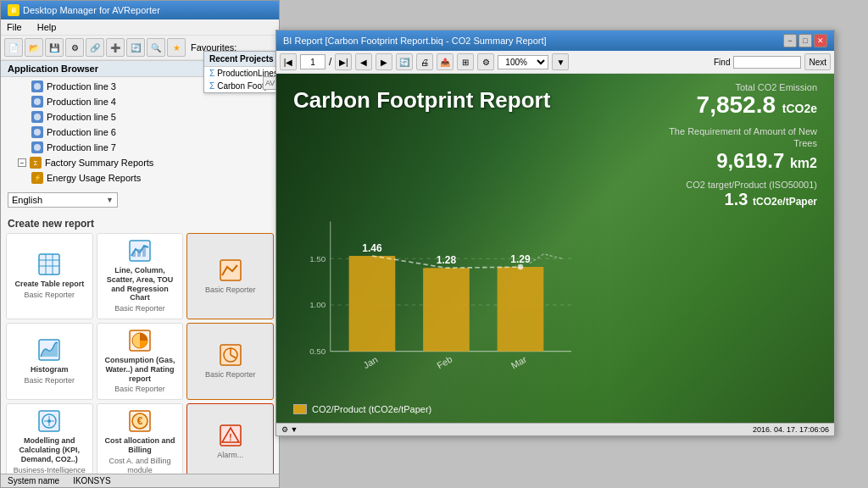 This screenshot has width=868, height=488. What do you see at coordinates (63, 200) in the screenshot?
I see `language-dropdown: English ▼` at bounding box center [63, 200].